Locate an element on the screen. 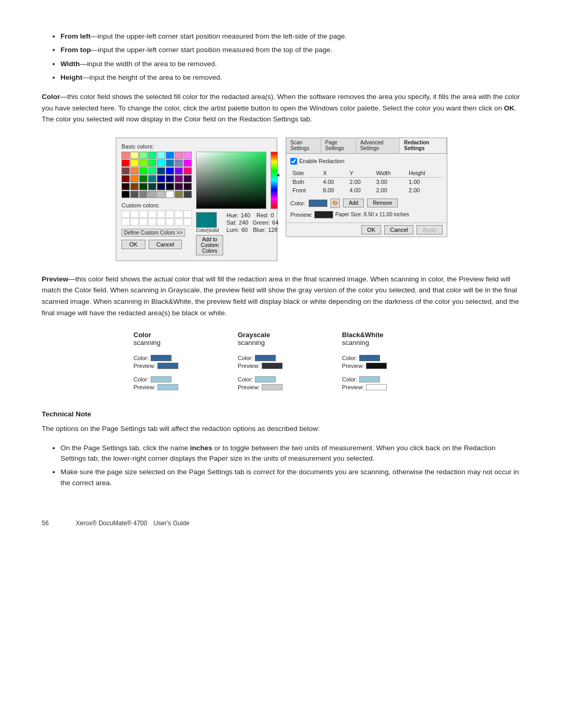 This screenshot has width=563, height=728. panel-ok-button: OK is located at coordinates (371, 230).